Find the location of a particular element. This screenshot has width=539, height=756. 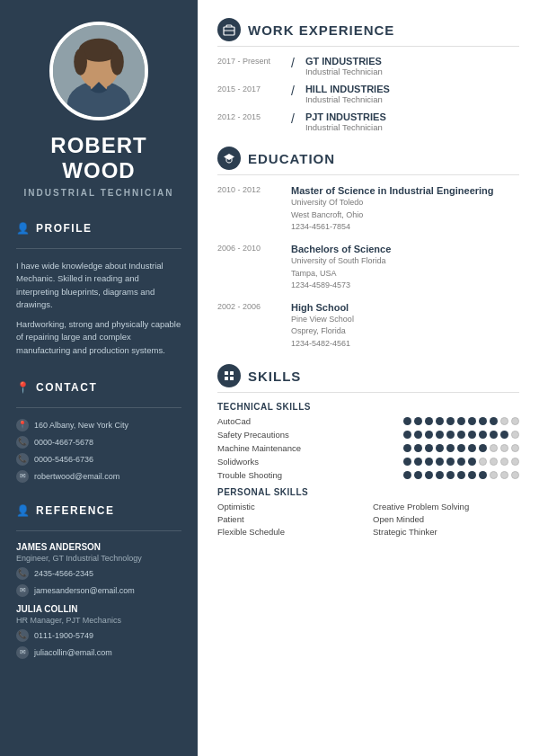

edu-details: High School Pine View SchoolOsprey, Flor… is located at coordinates (323, 325).